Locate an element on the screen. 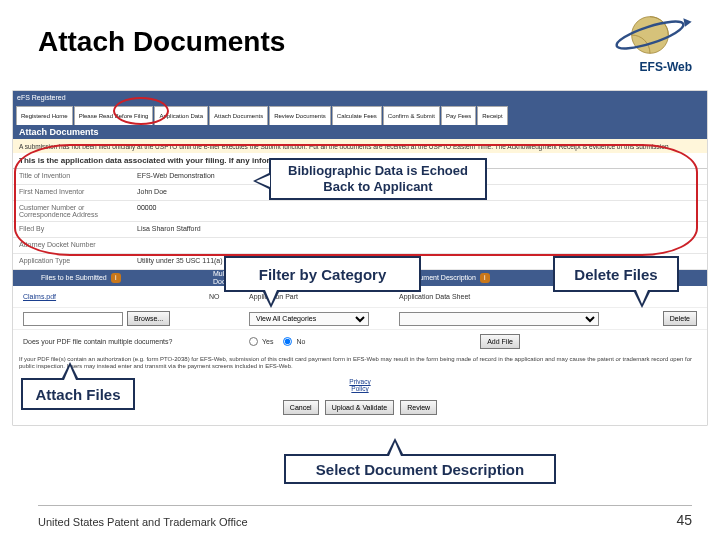  section-title: Attach Documents is located at coordinates (360, 132).